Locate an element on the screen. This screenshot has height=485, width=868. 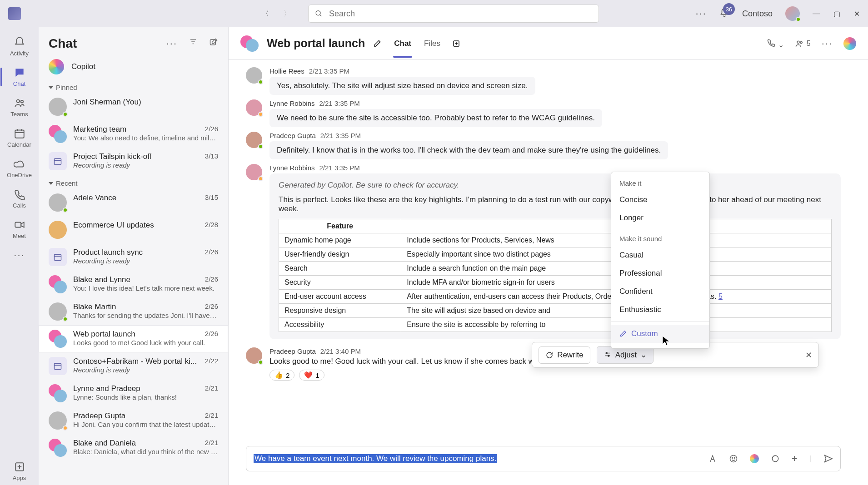
conversation-more-icon: ··· is located at coordinates (827, 44).